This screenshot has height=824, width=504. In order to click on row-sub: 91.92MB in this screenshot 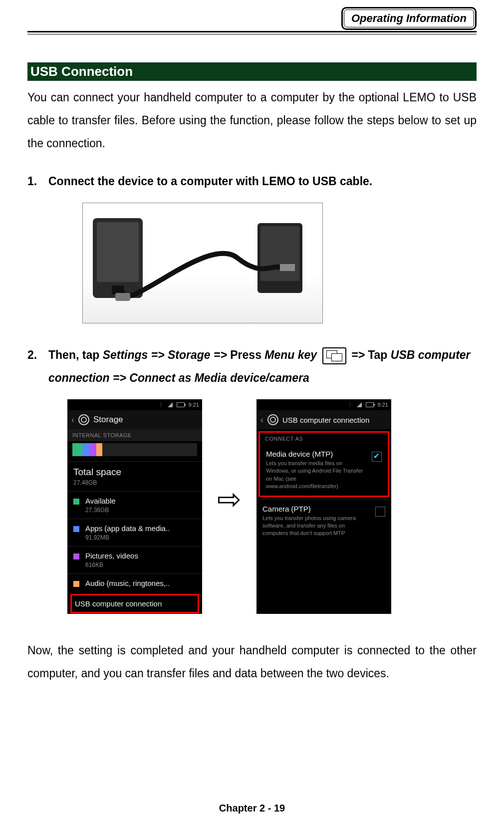, I will do `click(141, 538)`.